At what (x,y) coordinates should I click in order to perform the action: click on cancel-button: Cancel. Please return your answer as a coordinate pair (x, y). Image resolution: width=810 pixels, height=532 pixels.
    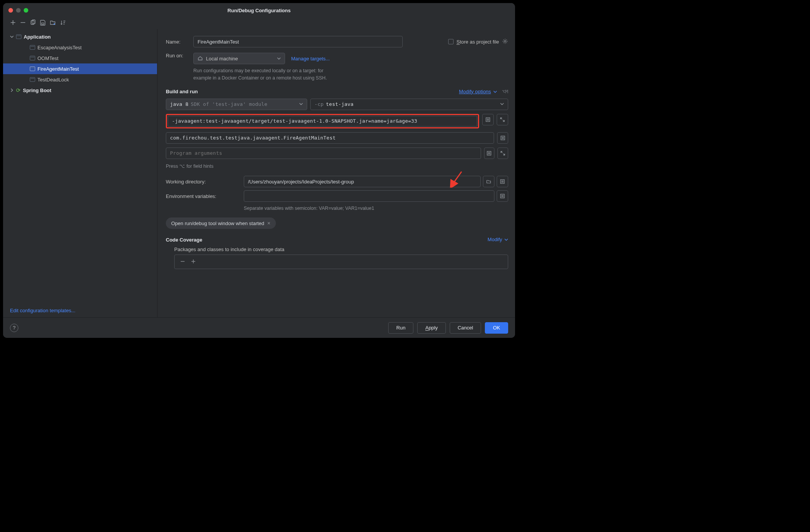
    Looking at the image, I should click on (465, 328).